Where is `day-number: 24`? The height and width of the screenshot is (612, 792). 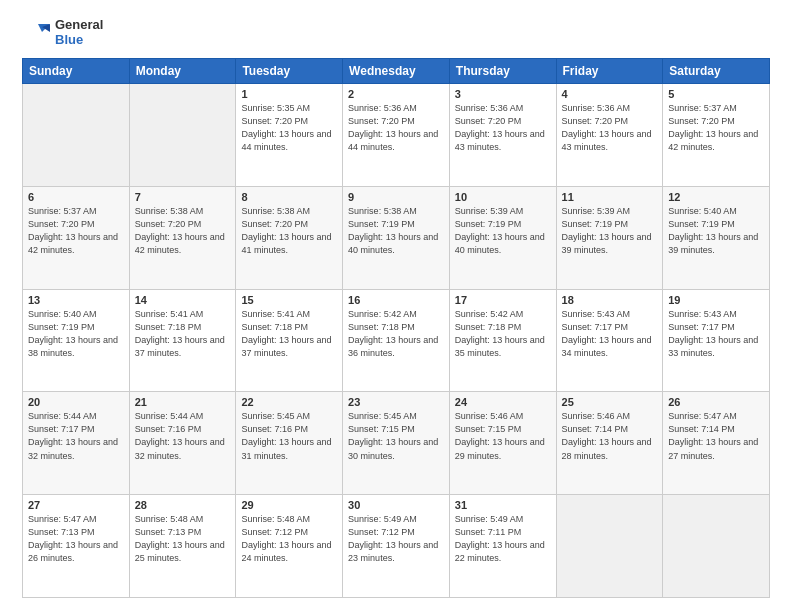
day-number: 24 is located at coordinates (503, 402).